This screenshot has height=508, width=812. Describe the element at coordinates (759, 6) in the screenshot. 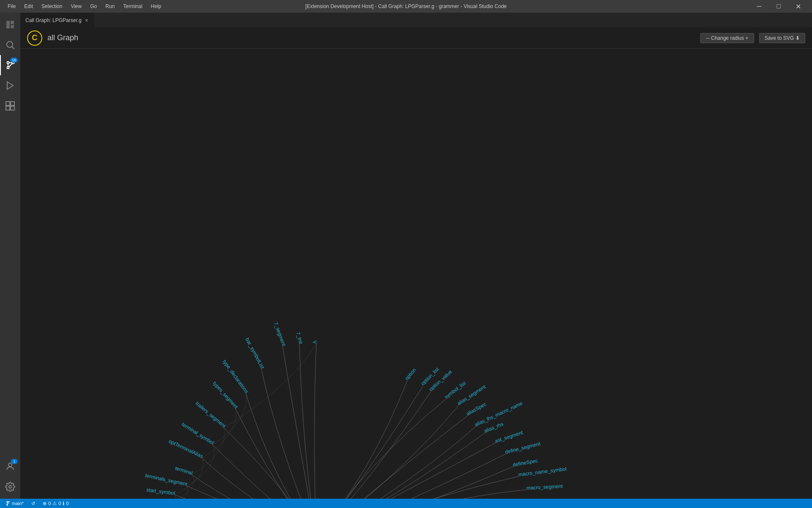

I see `minimize-button: ─` at that location.